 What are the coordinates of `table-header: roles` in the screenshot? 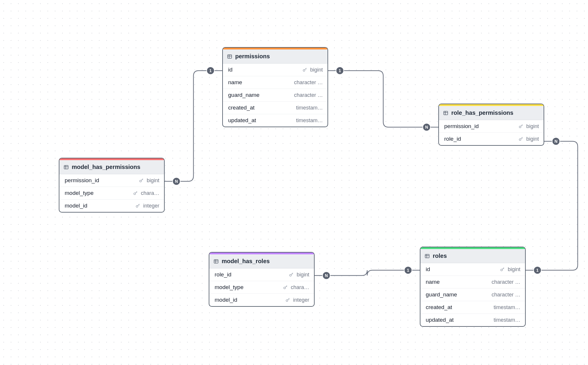 It's located at (473, 256).